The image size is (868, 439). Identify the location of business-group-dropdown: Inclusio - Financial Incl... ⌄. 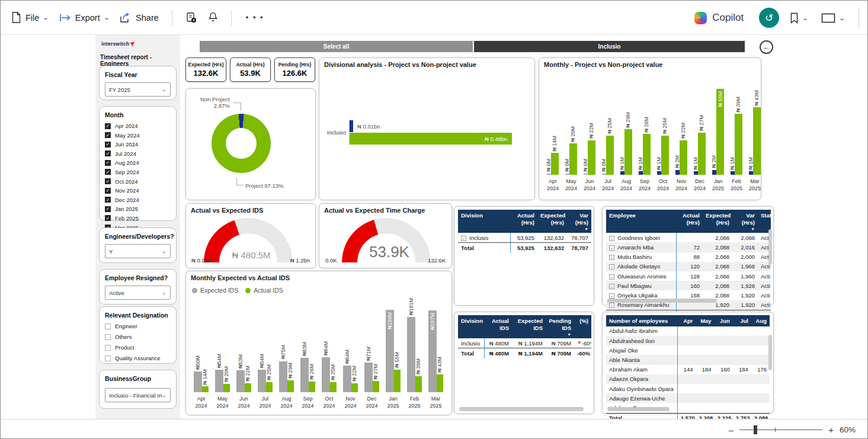
(137, 395).